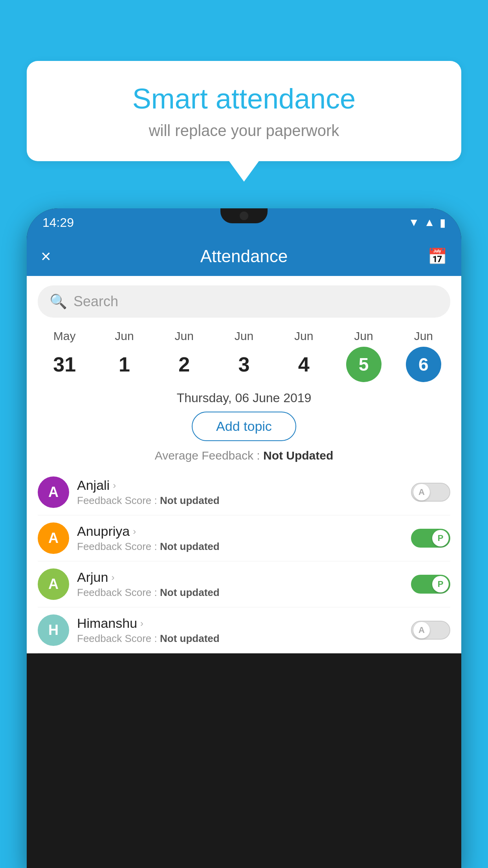 The height and width of the screenshot is (868, 488). I want to click on camera, so click(244, 216).